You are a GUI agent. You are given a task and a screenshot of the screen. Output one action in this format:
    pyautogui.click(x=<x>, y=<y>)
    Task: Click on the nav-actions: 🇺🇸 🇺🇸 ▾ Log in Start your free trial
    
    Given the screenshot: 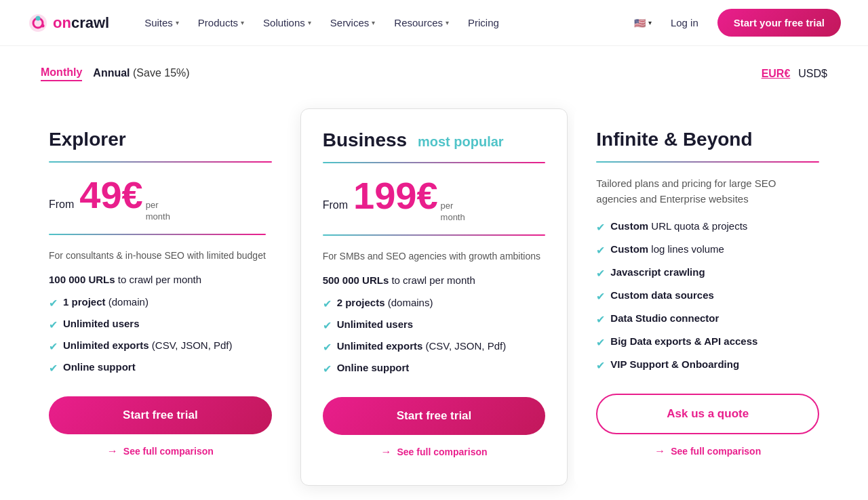 What is the action you would take?
    pyautogui.click(x=738, y=23)
    